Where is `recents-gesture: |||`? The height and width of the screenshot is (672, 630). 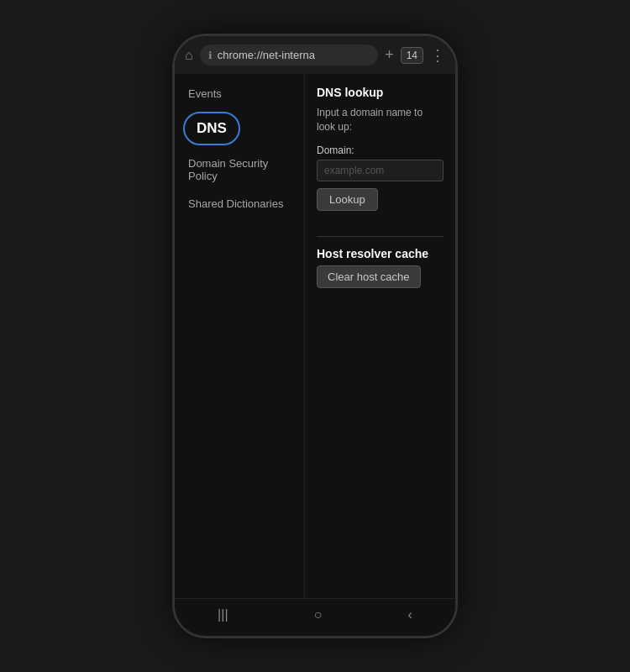
recents-gesture: ||| is located at coordinates (223, 615).